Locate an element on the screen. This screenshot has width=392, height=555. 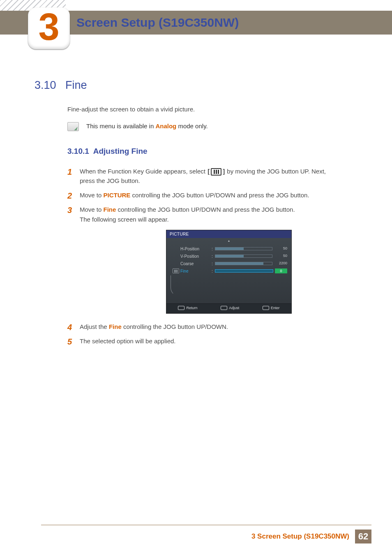
osd-enter: Enter is located at coordinates (271, 308).